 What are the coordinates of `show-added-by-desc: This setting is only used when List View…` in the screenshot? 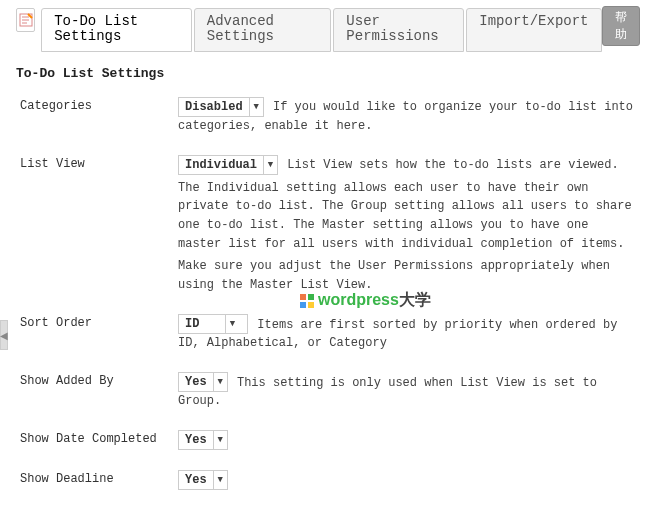 It's located at (388, 392).